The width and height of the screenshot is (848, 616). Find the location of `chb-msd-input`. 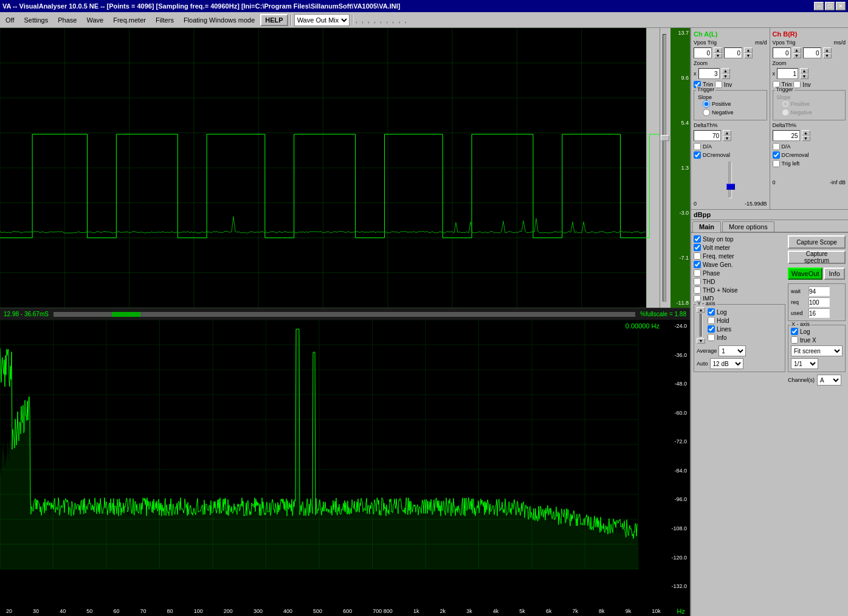

chb-msd-input is located at coordinates (812, 53).